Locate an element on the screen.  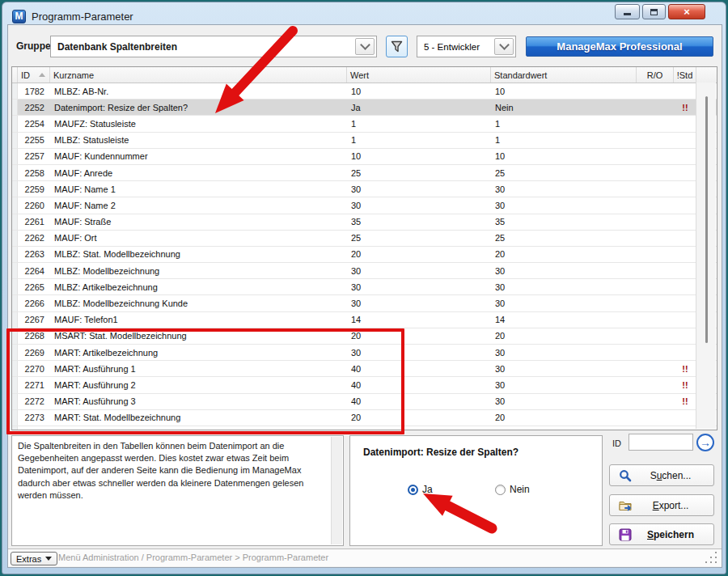
cell-wert: 14 is located at coordinates (419, 320).